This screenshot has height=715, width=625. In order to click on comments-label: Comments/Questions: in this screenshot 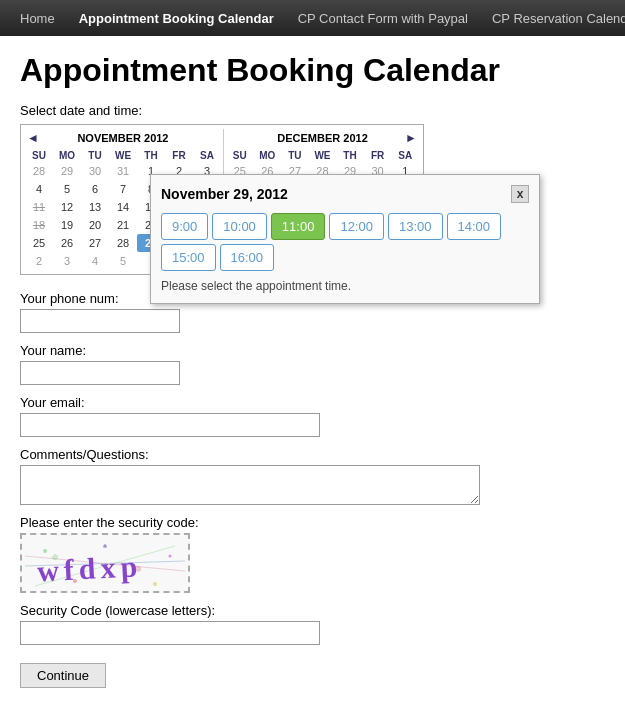, I will do `click(312, 454)`.